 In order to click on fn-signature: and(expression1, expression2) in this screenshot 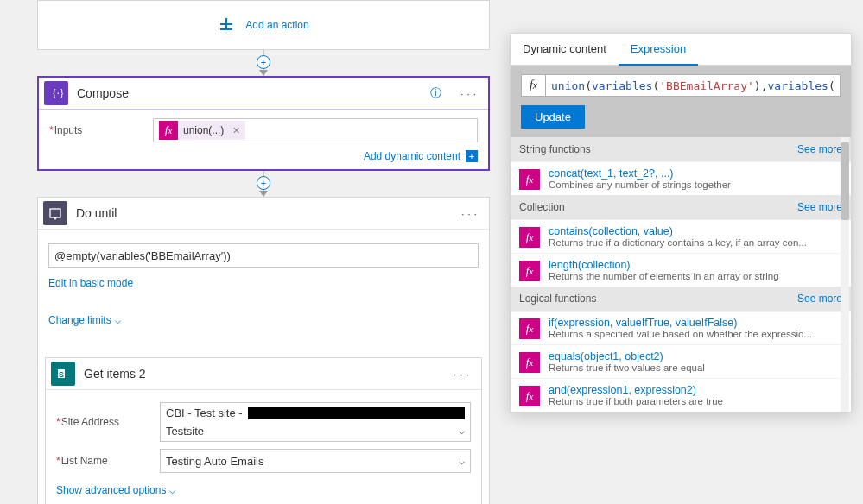, I will do `click(636, 390)`.